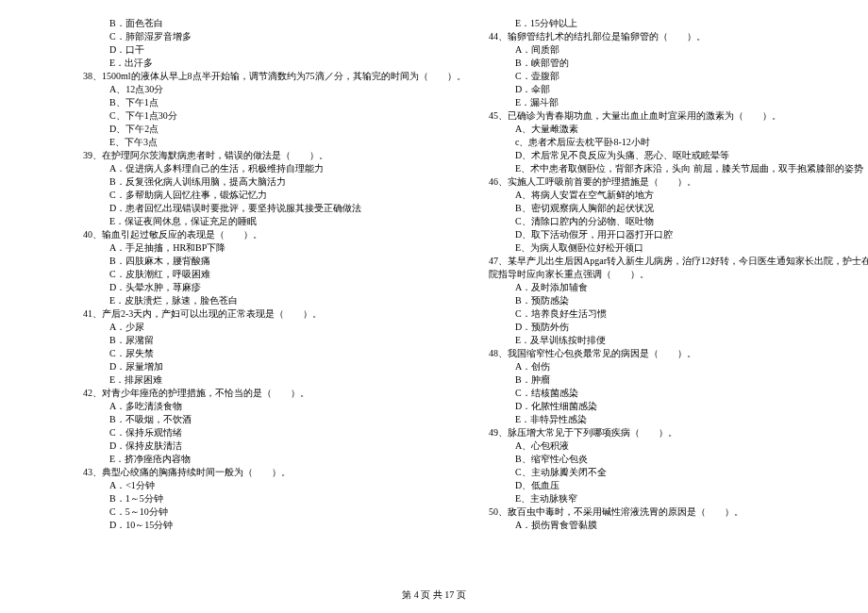  What do you see at coordinates (231, 420) in the screenshot?
I see `option: B．不吸烟，不饮酒` at bounding box center [231, 420].